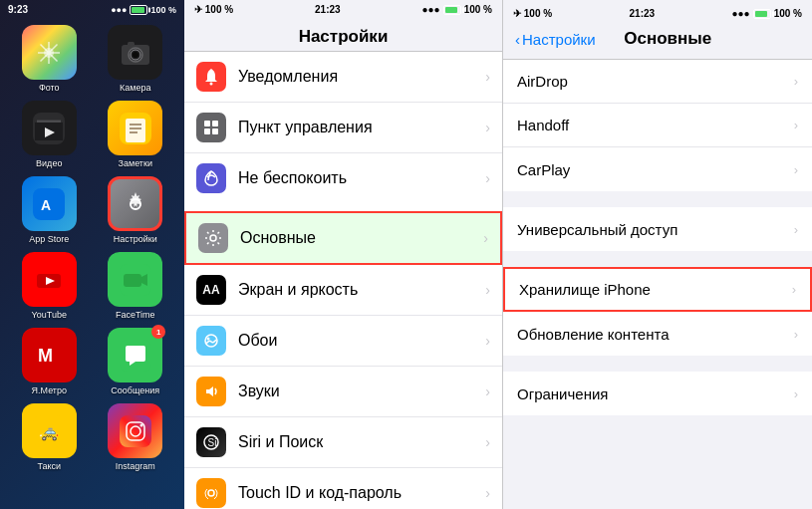 The height and width of the screenshot is (509, 812). Describe the element at coordinates (49, 466) in the screenshot. I see `taxi-label: Такси` at that location.